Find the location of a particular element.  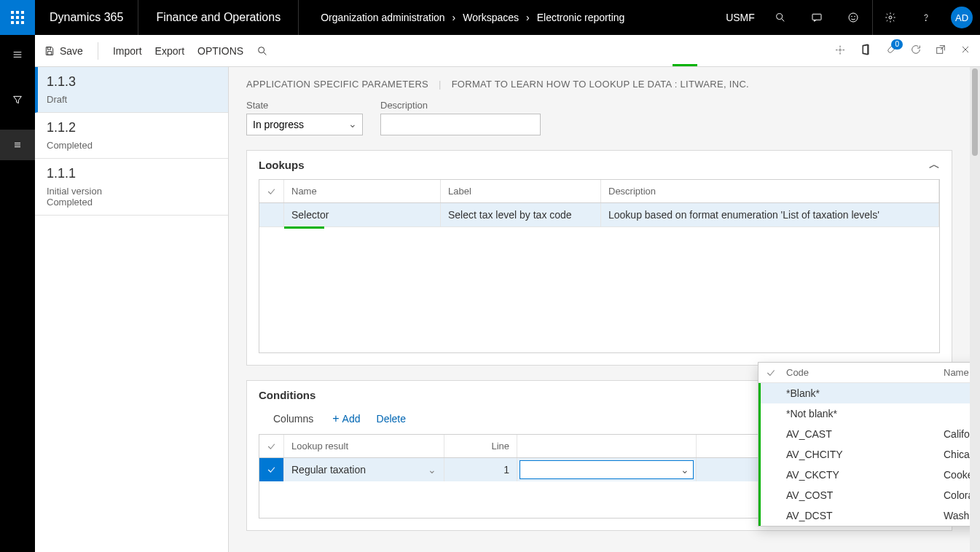

description-field is located at coordinates (460, 125).